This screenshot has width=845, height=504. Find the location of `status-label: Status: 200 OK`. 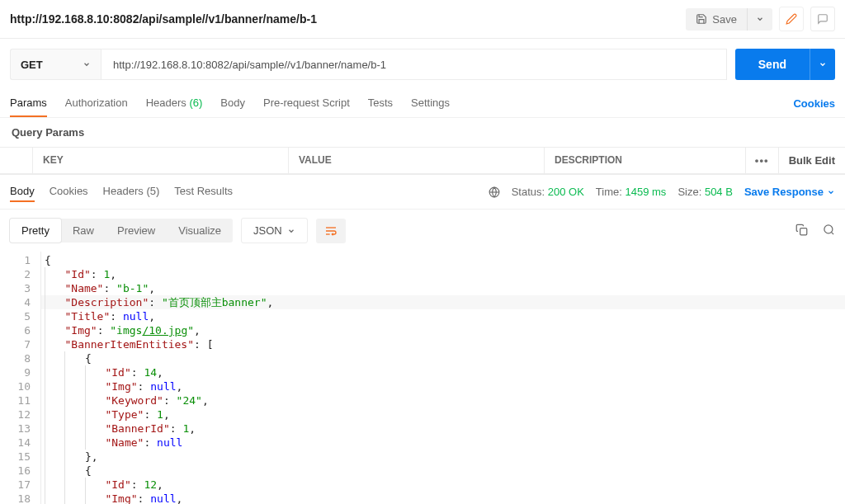

status-label: Status: 200 OK is located at coordinates (548, 191).